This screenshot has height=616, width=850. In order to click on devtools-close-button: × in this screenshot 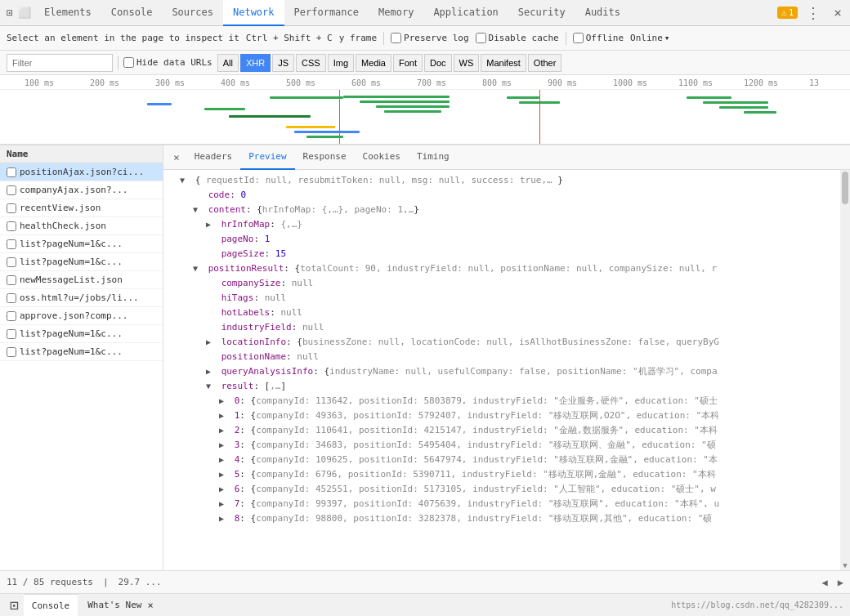, I will do `click(838, 13)`.